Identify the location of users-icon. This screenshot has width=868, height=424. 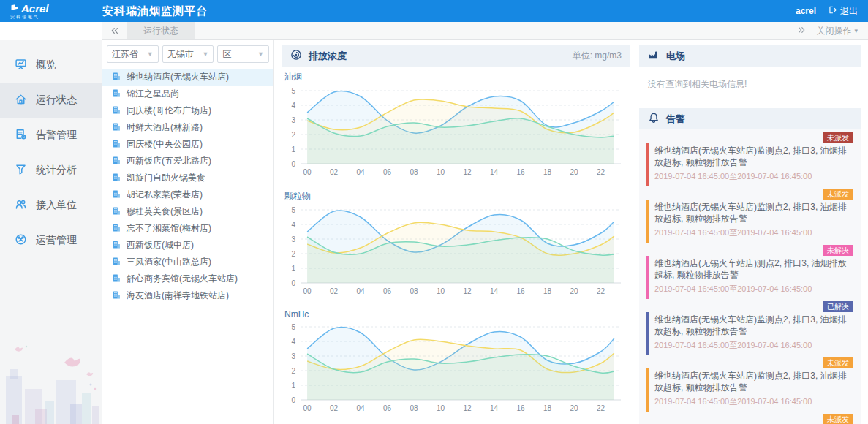
(20, 205).